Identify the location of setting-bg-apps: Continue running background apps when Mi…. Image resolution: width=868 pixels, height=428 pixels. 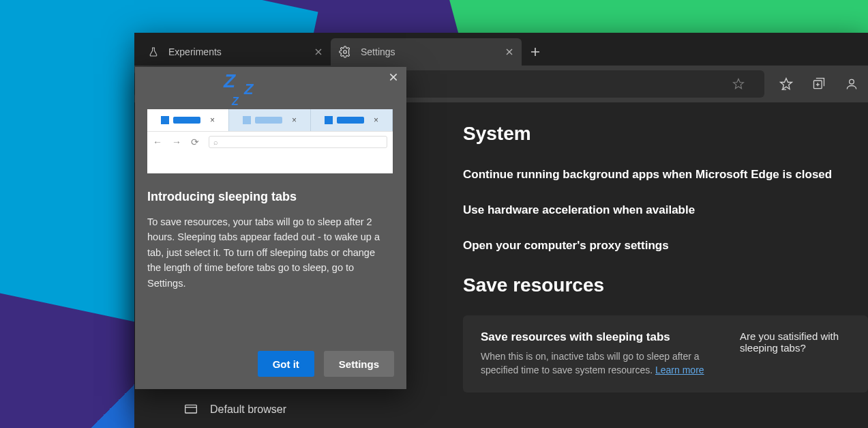
(665, 175).